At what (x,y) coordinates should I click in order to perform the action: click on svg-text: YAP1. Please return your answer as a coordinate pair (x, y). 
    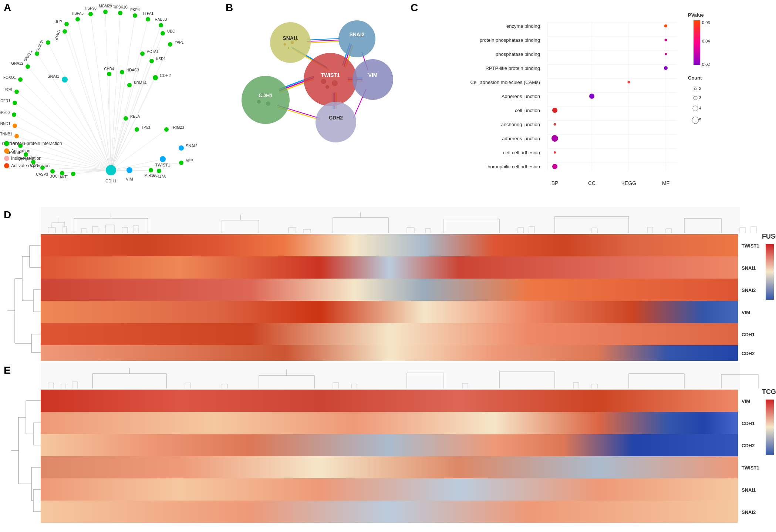
    Looking at the image, I should click on (179, 42).